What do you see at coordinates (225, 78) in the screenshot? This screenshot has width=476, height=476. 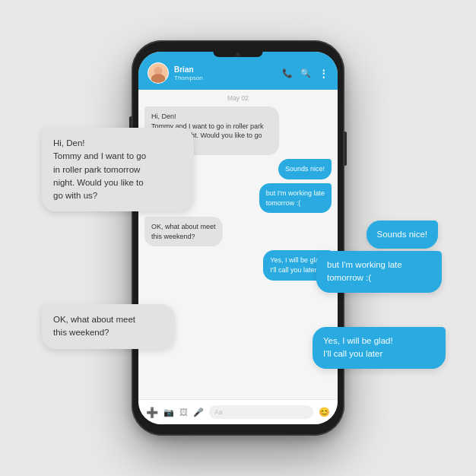 I see `contact-sub: Thompson` at bounding box center [225, 78].